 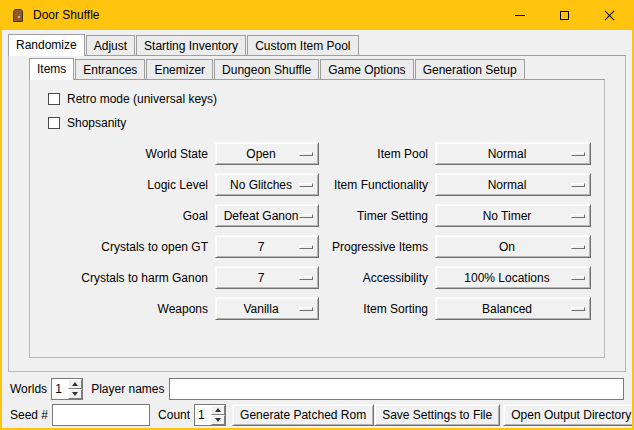 I want to click on shopsanity-row: Shopsanity, so click(x=321, y=122).